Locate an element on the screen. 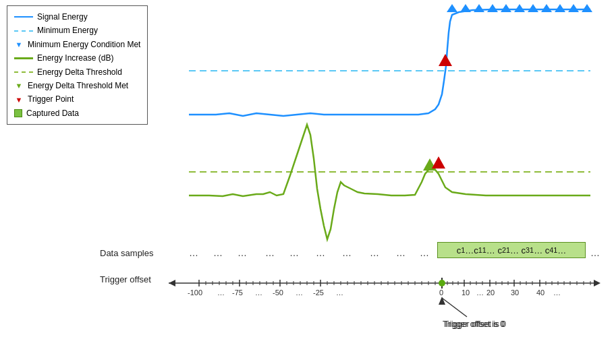 The height and width of the screenshot is (364, 614). tri-red-down-icon: ▼ is located at coordinates (19, 100).